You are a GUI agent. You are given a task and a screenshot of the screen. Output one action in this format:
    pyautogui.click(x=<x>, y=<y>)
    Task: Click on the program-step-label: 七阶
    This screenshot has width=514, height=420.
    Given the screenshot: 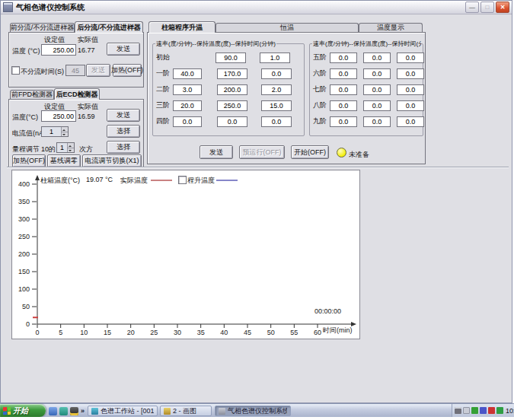 What is the action you would take?
    pyautogui.click(x=321, y=90)
    